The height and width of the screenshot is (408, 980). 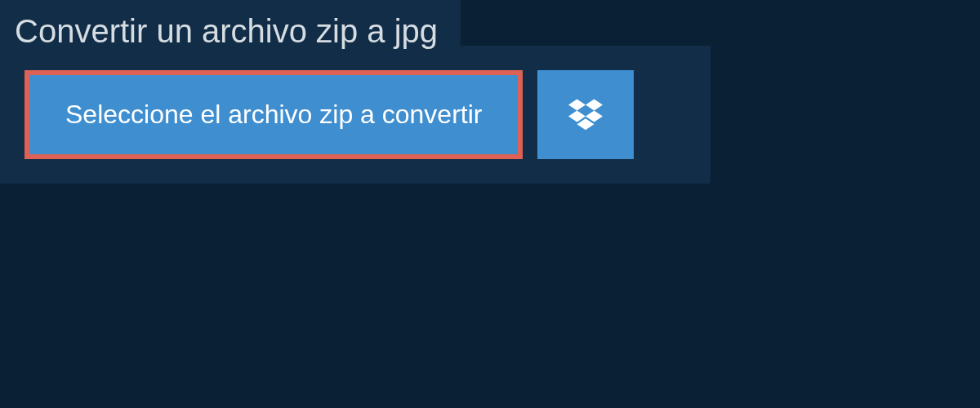 What do you see at coordinates (586, 114) in the screenshot?
I see `dropbox-icon` at bounding box center [586, 114].